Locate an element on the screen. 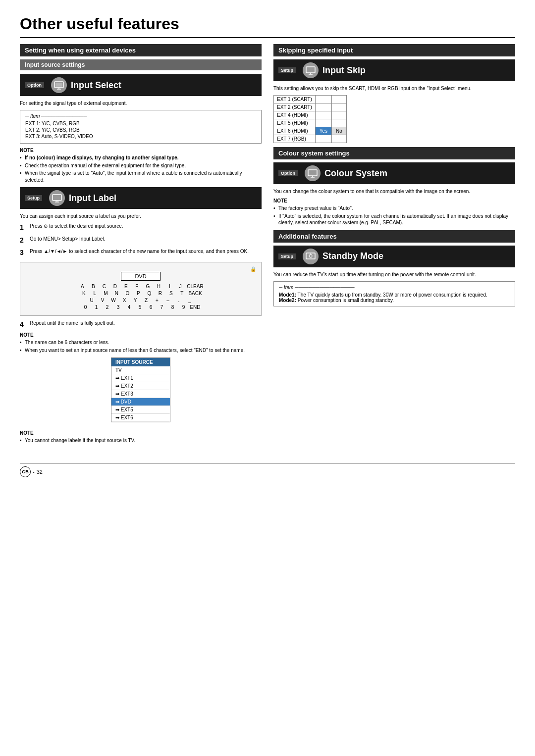 The width and height of the screenshot is (535, 756). table-row-ext6: ➡ EXT6 is located at coordinates (141, 418).